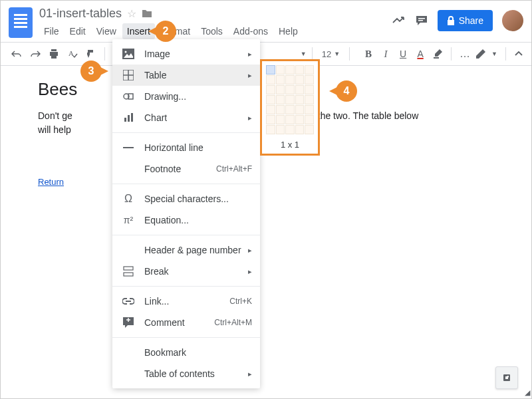 This screenshot has width=532, height=399. Describe the element at coordinates (519, 54) in the screenshot. I see `collapse-toolbar-icon` at that location.